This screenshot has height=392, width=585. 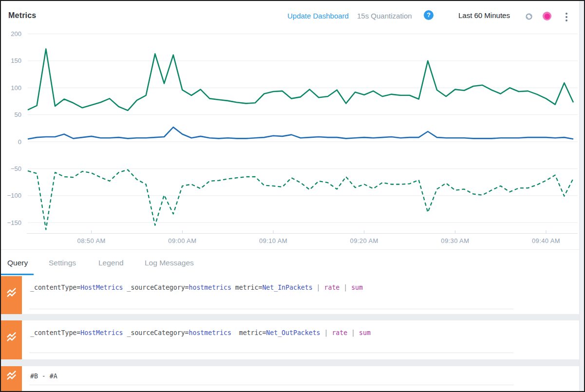 What do you see at coordinates (18, 115) in the screenshot?
I see `y-axis-label: 50` at bounding box center [18, 115].